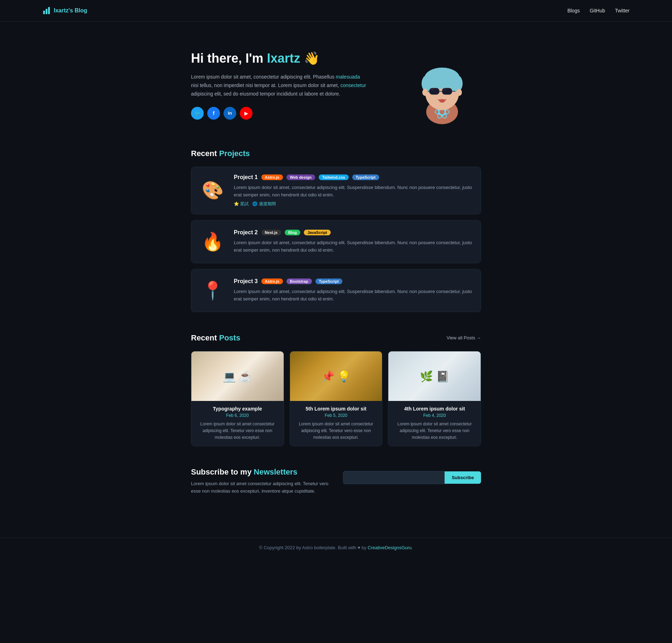  What do you see at coordinates (246, 232) in the screenshot?
I see `project-2-name: Project 2` at bounding box center [246, 232].